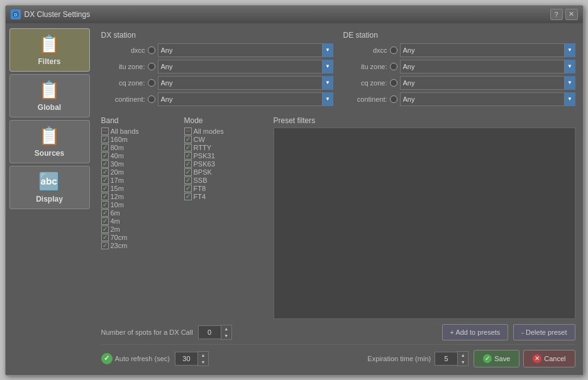 This screenshot has height=380, width=588. I want to click on dx-continent-dropdown: Any, so click(245, 99).